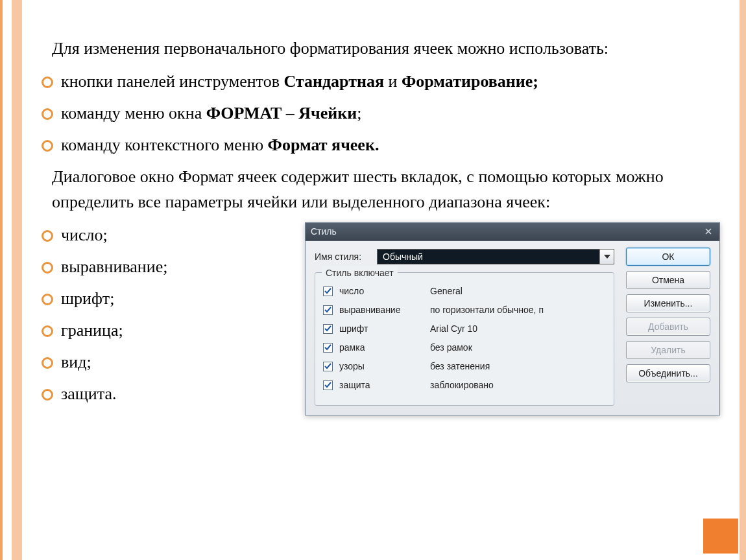  Describe the element at coordinates (123, 394) in the screenshot. I see `bullet-item: защита.` at that location.